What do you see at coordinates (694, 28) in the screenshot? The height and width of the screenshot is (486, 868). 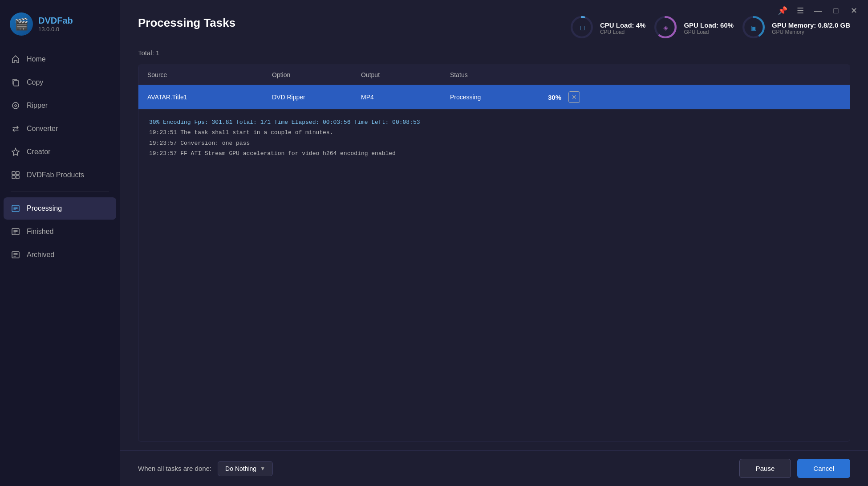 I see `gpu-metric: ◈ GPU Load: 60% GPU Load` at bounding box center [694, 28].